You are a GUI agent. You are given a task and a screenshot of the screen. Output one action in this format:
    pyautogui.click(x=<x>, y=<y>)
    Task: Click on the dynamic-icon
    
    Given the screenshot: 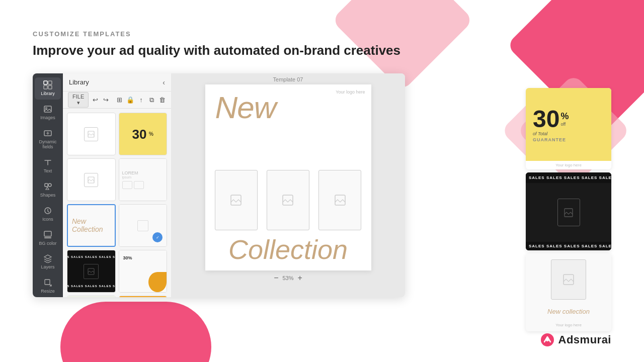 What is the action you would take?
    pyautogui.click(x=48, y=133)
    